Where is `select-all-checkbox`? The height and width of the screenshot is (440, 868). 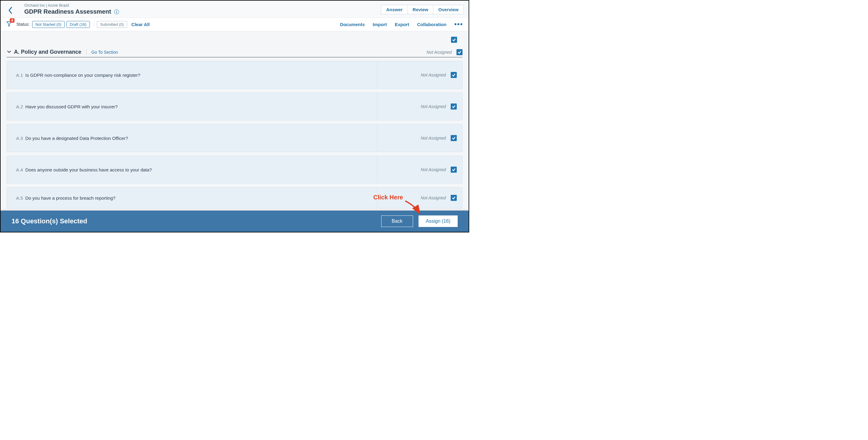
select-all-checkbox is located at coordinates (454, 40).